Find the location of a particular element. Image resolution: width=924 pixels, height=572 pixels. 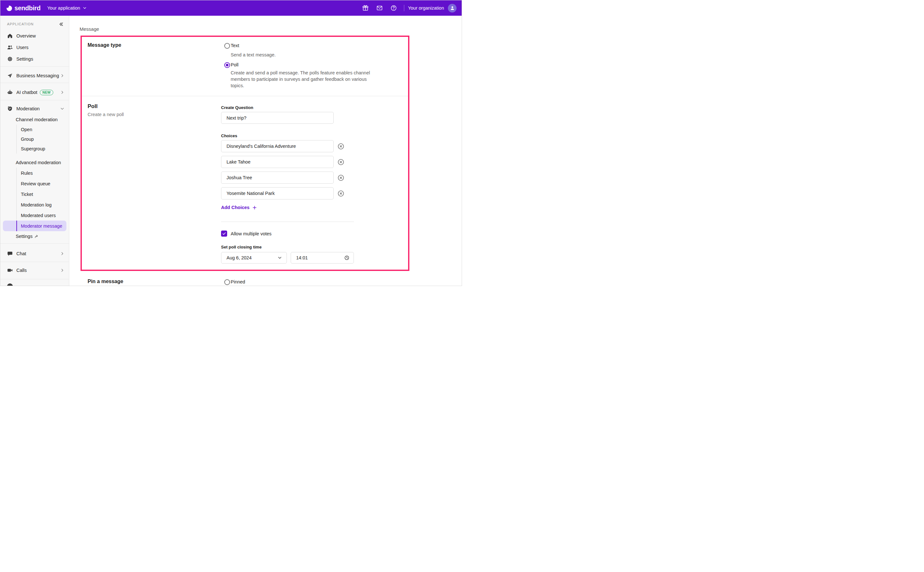

checkbox-checked-icon is located at coordinates (224, 233).